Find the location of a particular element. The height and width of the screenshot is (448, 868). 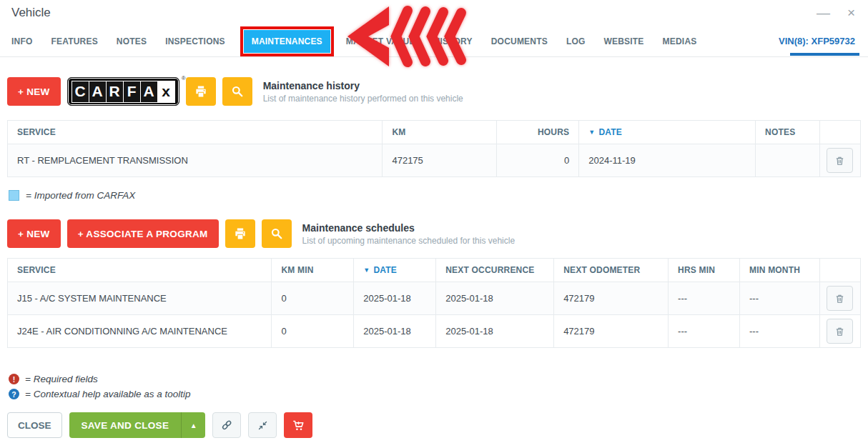

history-new-button: + NEW is located at coordinates (34, 91).